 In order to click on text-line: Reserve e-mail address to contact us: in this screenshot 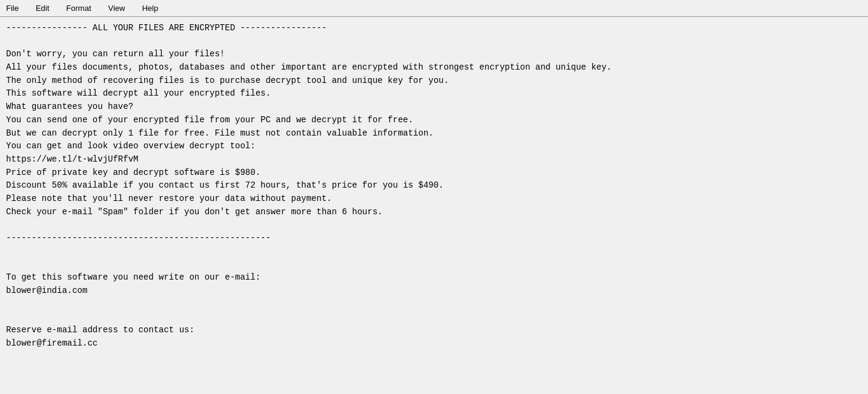, I will do `click(434, 330)`.